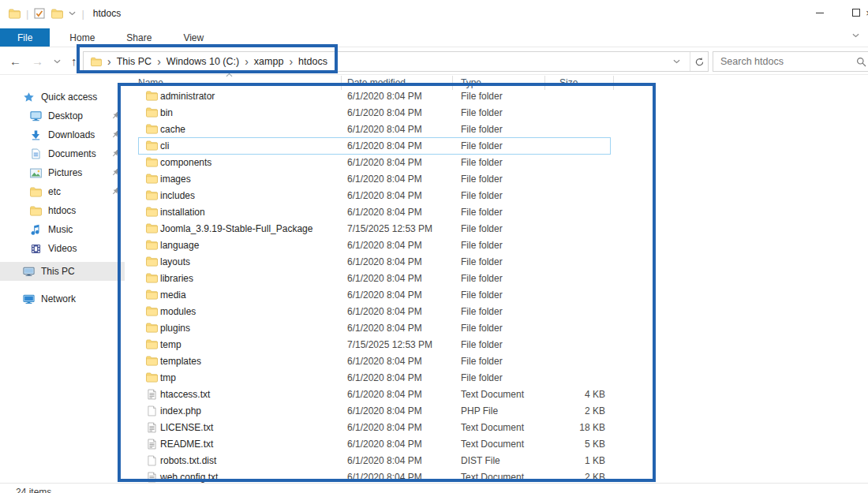 The image size is (868, 493). I want to click on table-row: index.php6/1/2020 8:04 PMPHP File2 KB, so click(391, 410).